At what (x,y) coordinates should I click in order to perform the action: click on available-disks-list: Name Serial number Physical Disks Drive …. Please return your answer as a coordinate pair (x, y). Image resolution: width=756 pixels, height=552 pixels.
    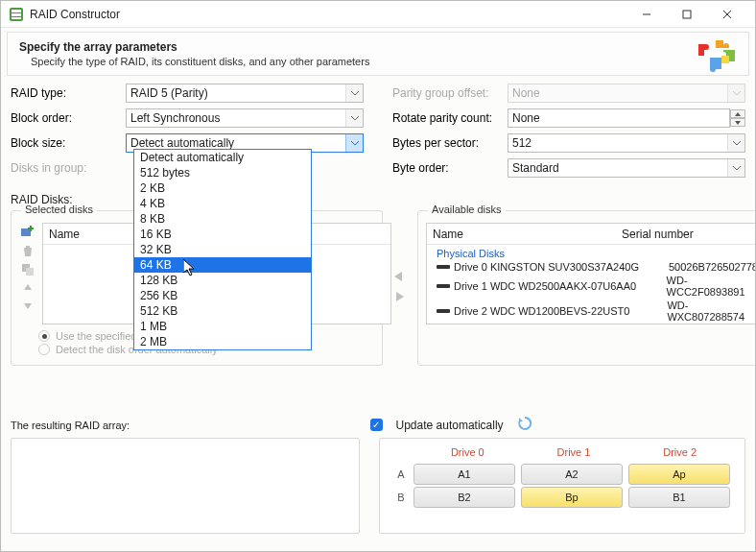
    Looking at the image, I should click on (591, 274).